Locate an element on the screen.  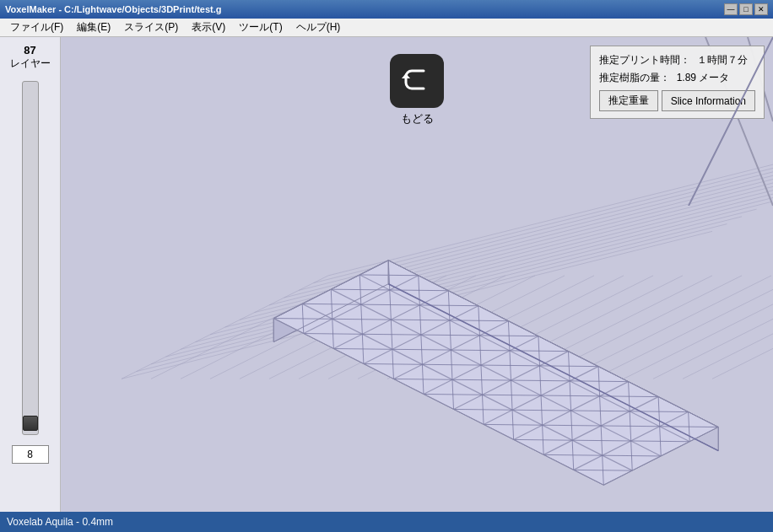
menu-file: ファイル(F) is located at coordinates (37, 27).